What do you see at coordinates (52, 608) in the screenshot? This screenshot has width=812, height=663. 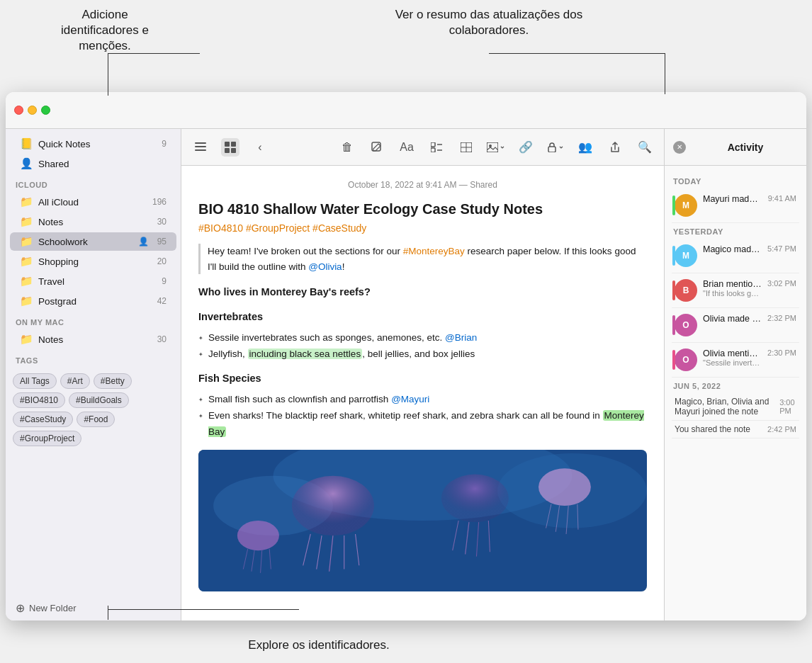 I see `new-folder-label: New Folder` at bounding box center [52, 608].